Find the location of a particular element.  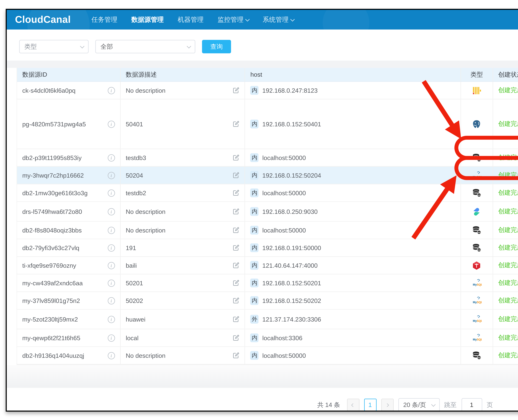

column-header-0: 数据源ID is located at coordinates (69, 75).